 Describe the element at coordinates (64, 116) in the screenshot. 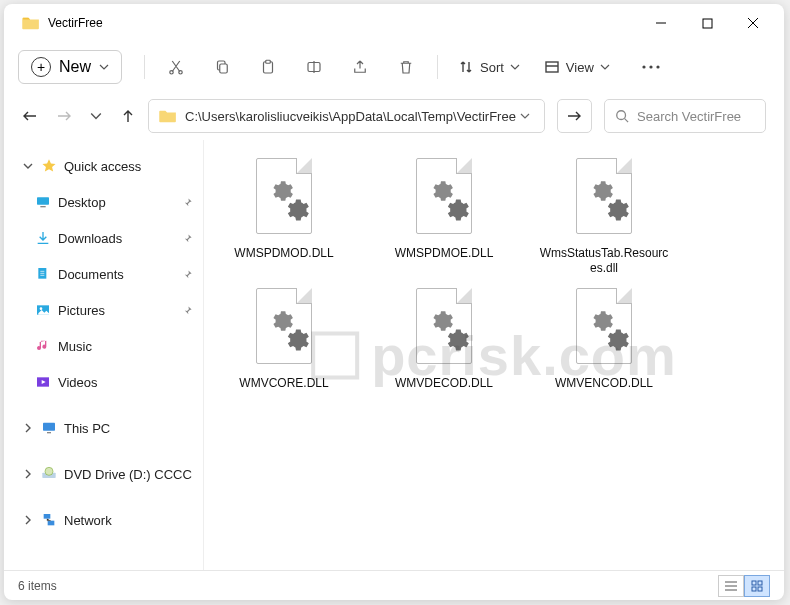

I see `forward-button` at that location.